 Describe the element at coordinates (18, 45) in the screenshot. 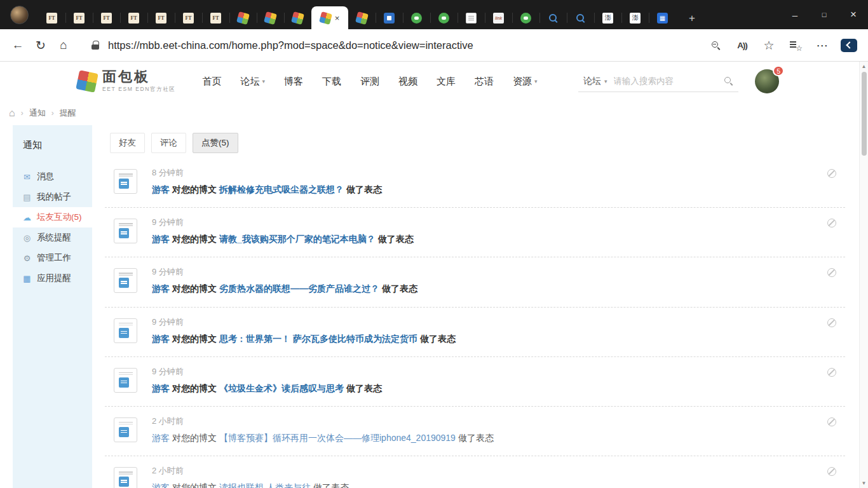

I see `back-button: ←` at that location.